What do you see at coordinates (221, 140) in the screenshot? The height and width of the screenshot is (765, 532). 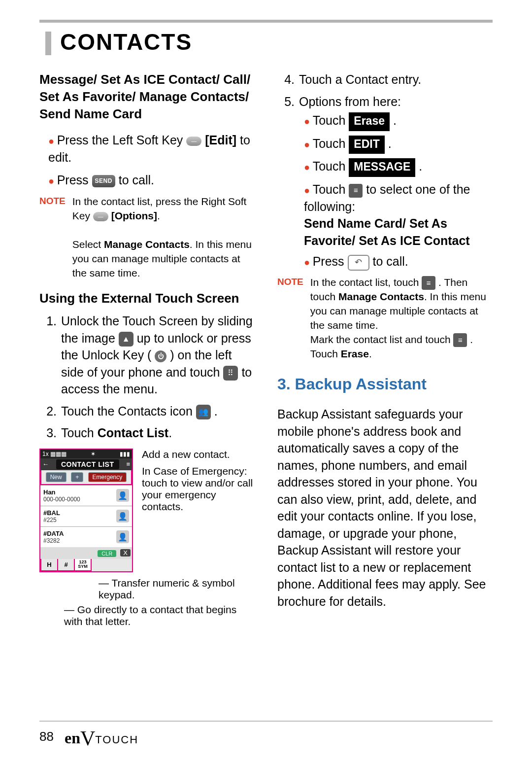 I see `text-bold: [Edit]` at bounding box center [221, 140].